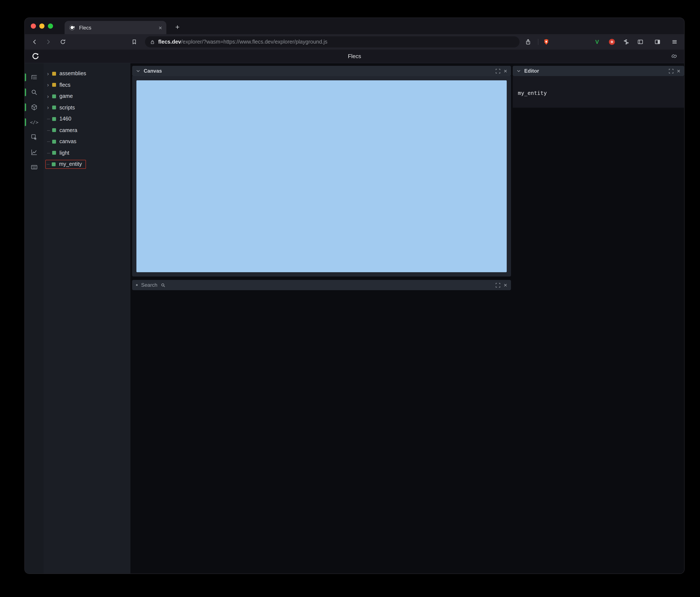 The width and height of the screenshot is (700, 597). I want to click on tree-item-label: camera, so click(68, 130).